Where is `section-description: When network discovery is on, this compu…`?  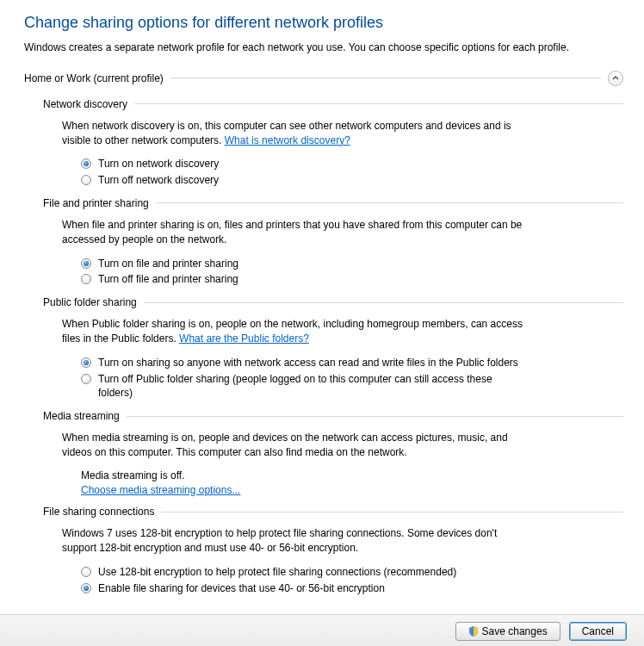 section-description: When network discovery is on, this compu… is located at coordinates (294, 134).